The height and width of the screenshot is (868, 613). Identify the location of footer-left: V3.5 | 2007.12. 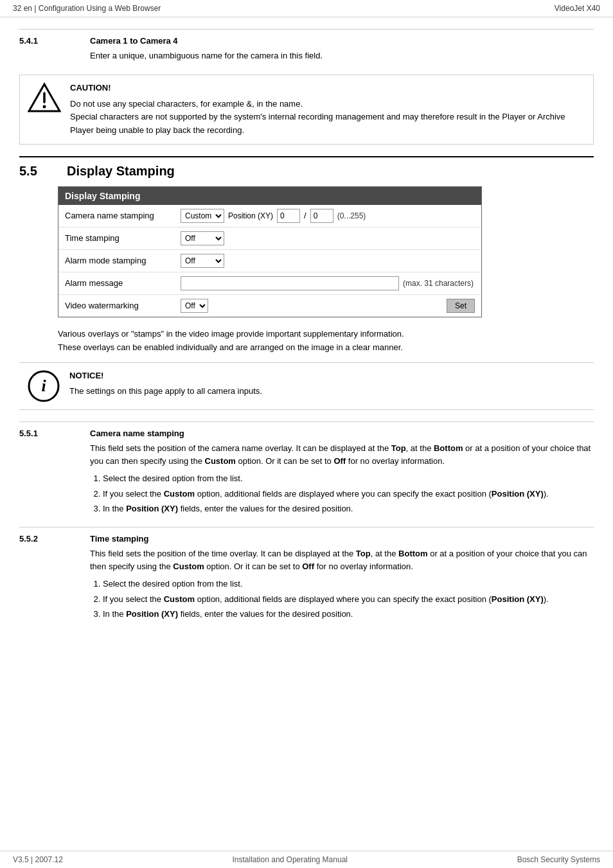
(38, 860).